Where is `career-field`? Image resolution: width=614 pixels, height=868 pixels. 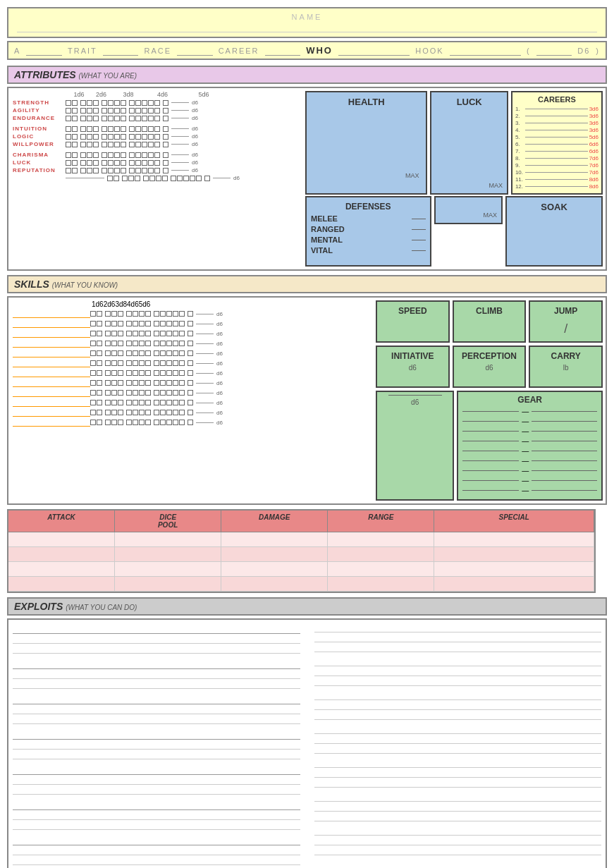 career-field is located at coordinates (283, 51).